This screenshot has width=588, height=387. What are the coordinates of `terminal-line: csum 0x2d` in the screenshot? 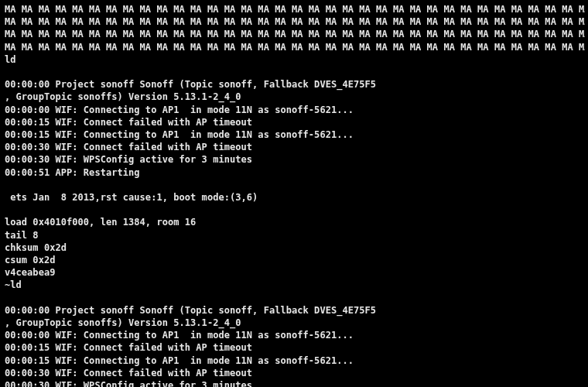 It's located at (295, 260).